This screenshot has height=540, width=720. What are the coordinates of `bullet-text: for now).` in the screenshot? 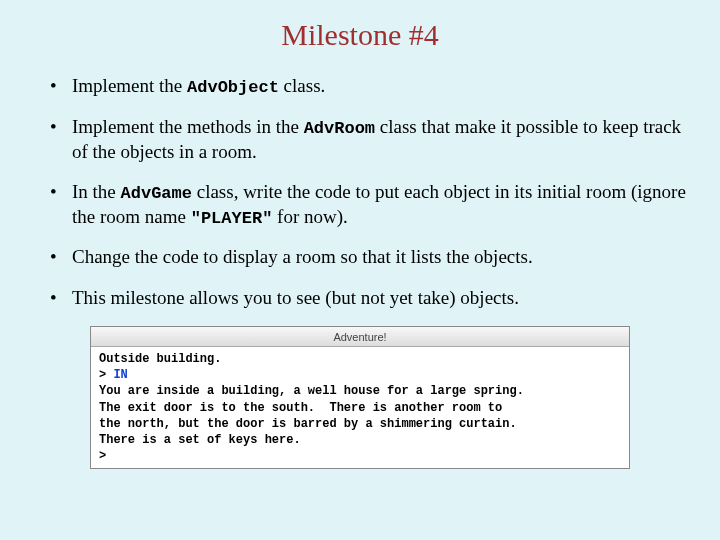 It's located at (310, 216).